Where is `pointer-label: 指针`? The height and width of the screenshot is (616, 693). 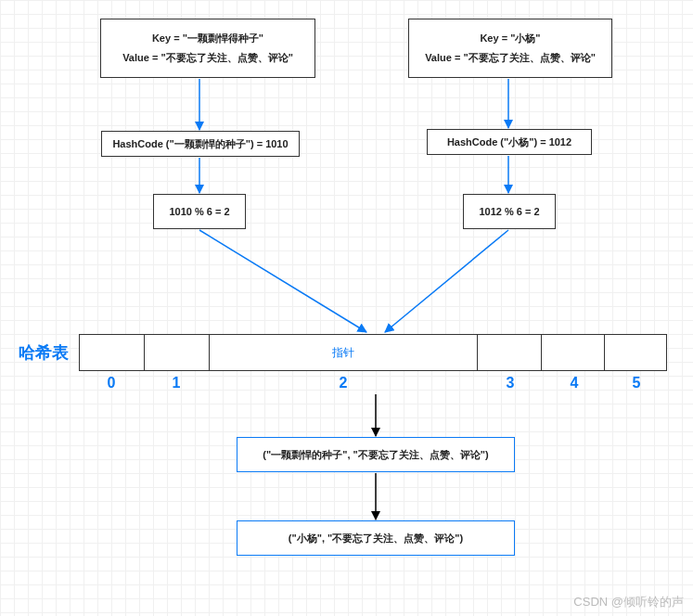
pointer-label: 指针 is located at coordinates (343, 353).